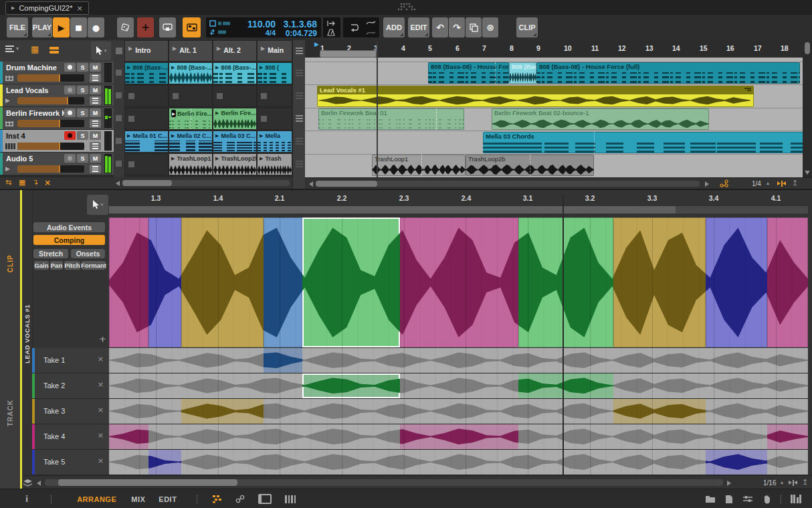 The height and width of the screenshot is (508, 812). I want to click on arranger-clip-berlin-b: Berlin Firework Beat 02-bounce-1, so click(601, 119).